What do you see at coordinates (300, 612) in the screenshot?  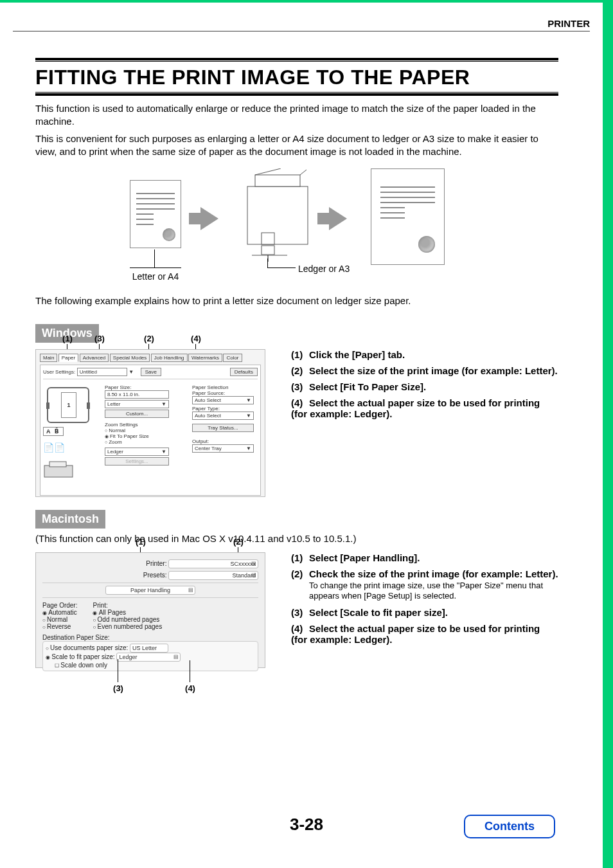 I see `step-num: (3)` at bounding box center [300, 612].